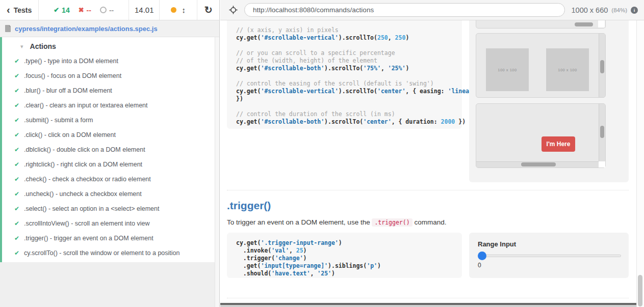 Image resolution: width=644 pixels, height=307 pixels. Describe the element at coordinates (549, 265) in the screenshot. I see `range-value-text: 0` at that location.